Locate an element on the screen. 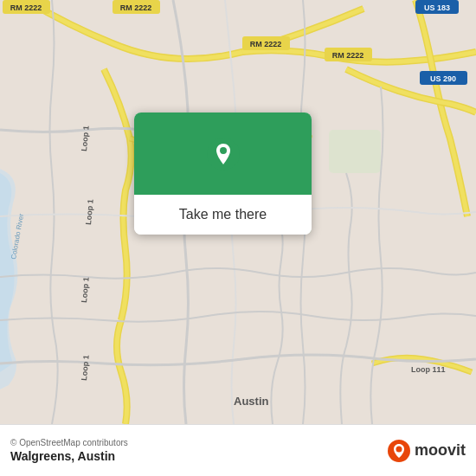 This screenshot has width=476, height=476. moovit-text: moovit is located at coordinates (440, 450).